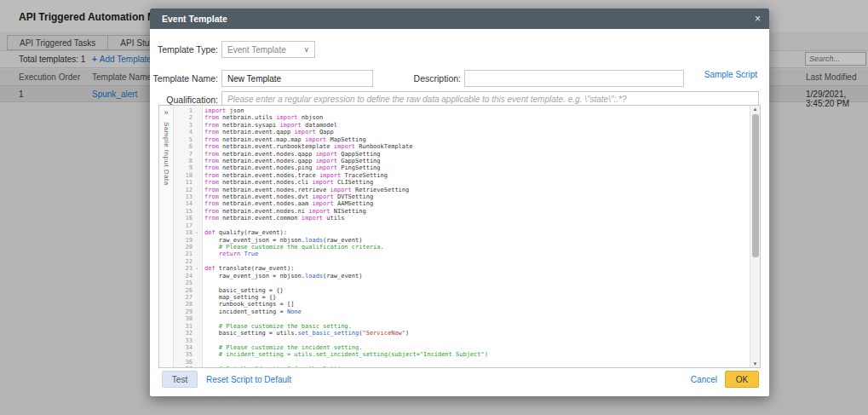 This screenshot has height=415, width=868. Describe the element at coordinates (187, 362) in the screenshot. I see `line-number: 36` at that location.